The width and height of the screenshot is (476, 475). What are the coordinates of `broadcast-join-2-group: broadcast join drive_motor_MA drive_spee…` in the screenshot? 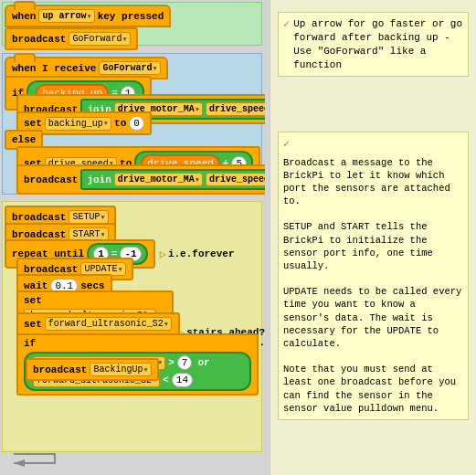 It's located at (141, 179).